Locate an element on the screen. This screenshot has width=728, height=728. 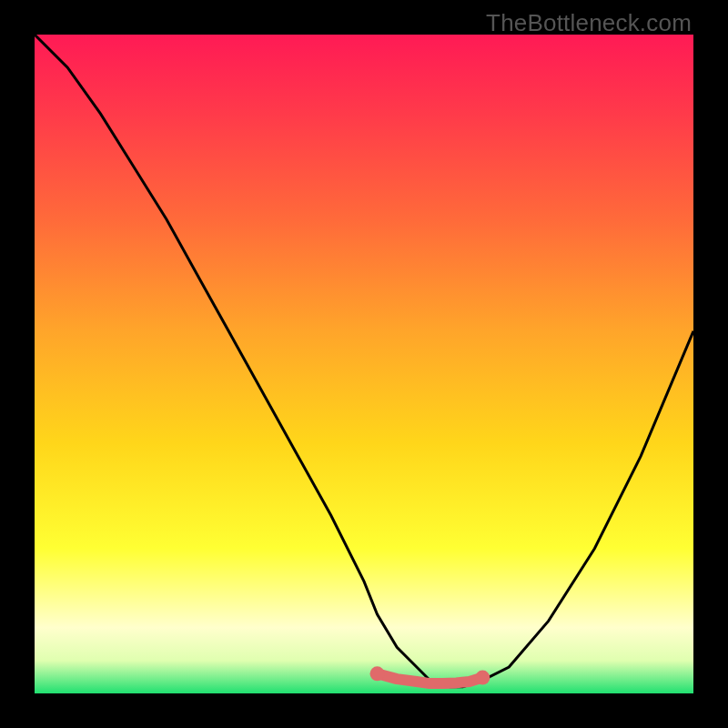
optimal-range-marker-group is located at coordinates (430, 675).